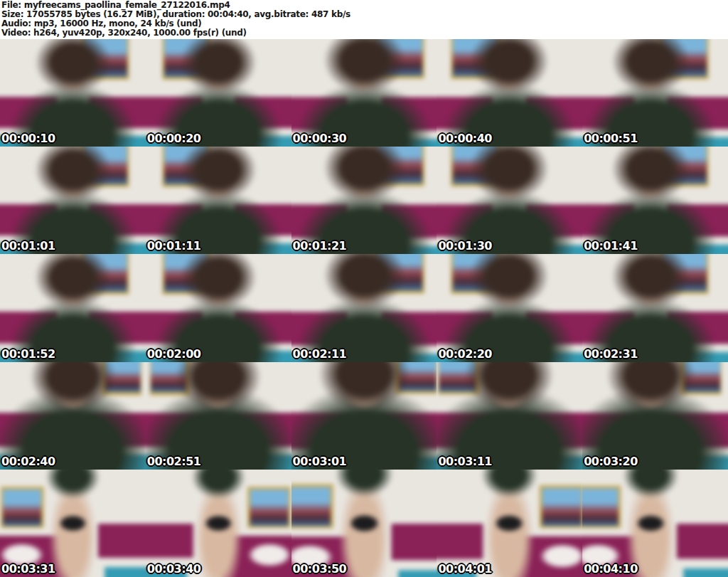 The height and width of the screenshot is (577, 728). Describe the element at coordinates (73, 201) in the screenshot. I see `video-thumbnail: 00:01:01` at that location.